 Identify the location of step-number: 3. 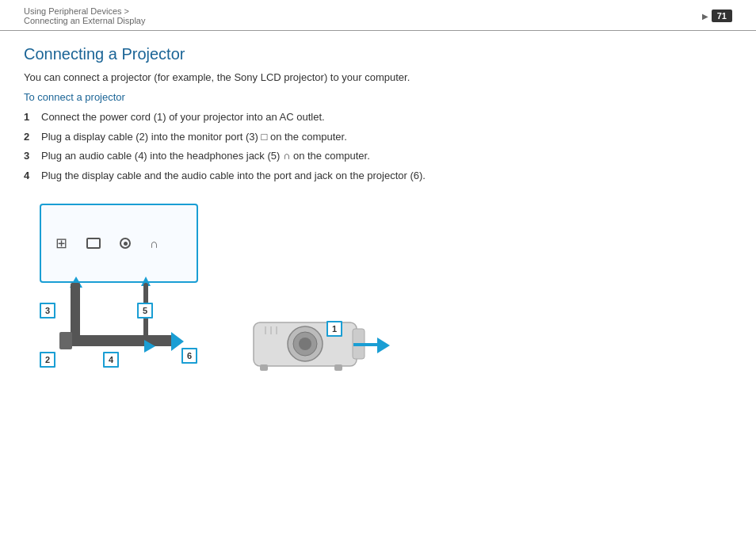
(29, 156).